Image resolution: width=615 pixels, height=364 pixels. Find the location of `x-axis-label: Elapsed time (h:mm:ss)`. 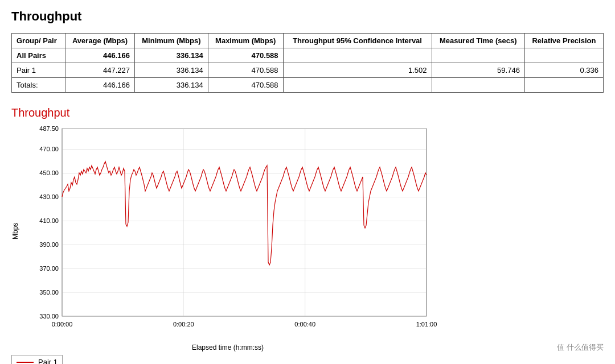

x-axis-label: Elapsed time (h:mm:ss) is located at coordinates (228, 348).